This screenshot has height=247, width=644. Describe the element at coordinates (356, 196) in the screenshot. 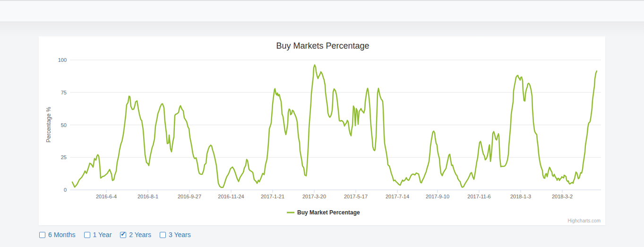

I see `x-axis-tick-label: 2017-5-17` at that location.